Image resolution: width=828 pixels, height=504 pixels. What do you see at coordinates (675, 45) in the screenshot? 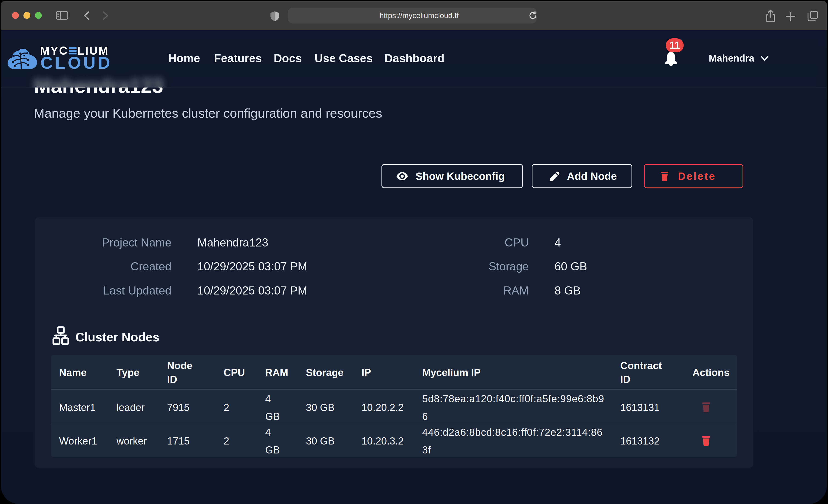
I see `svg-text: 11` at bounding box center [675, 45].